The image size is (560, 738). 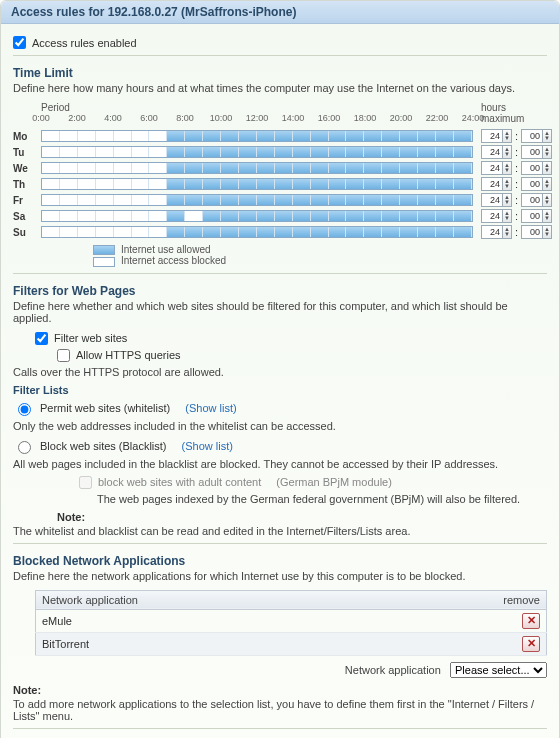 I want to click on blacklist-showlist-link: (Show list), so click(x=208, y=446).